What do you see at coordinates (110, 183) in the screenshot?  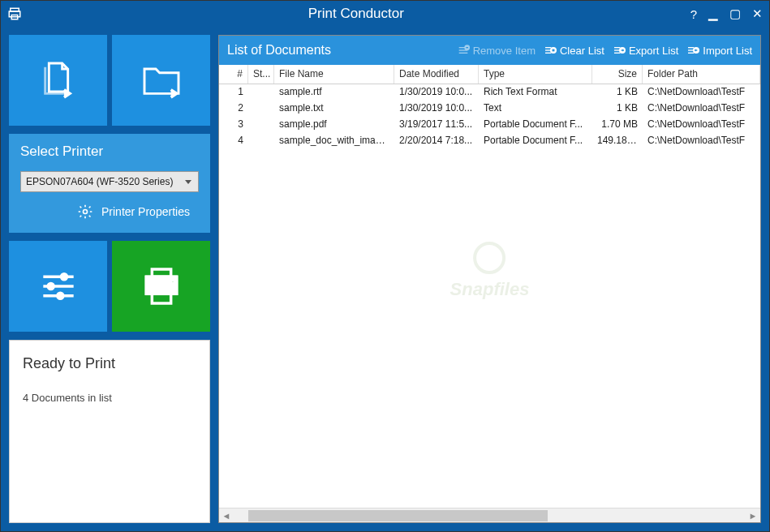 I see `printer-panel: Select Printer EPSON07A604 (WF-3520 Seri…` at bounding box center [110, 183].